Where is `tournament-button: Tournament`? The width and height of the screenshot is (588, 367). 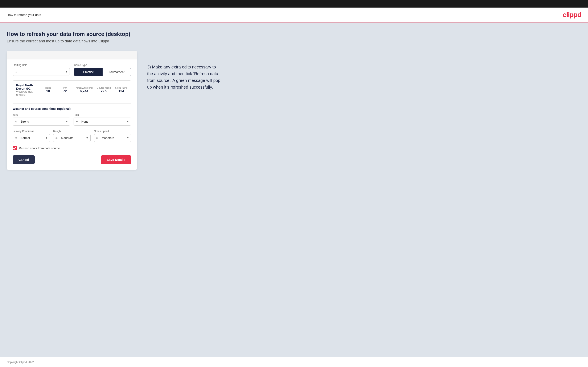 tournament-button: Tournament is located at coordinates (117, 72).